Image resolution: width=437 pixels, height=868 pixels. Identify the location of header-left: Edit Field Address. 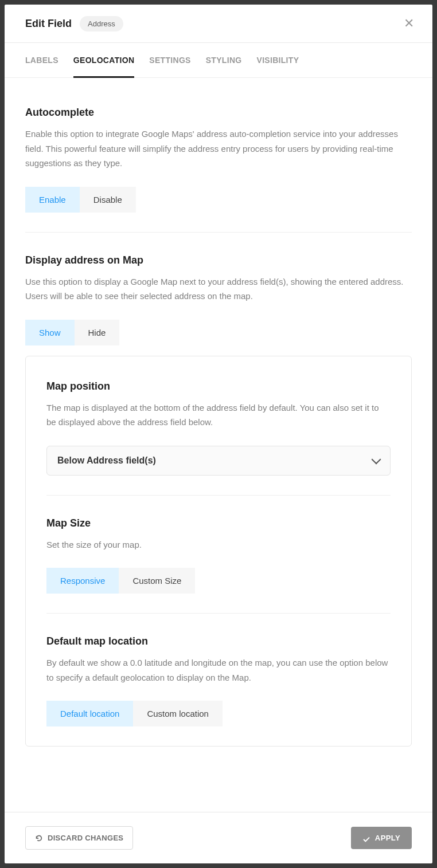
(75, 24).